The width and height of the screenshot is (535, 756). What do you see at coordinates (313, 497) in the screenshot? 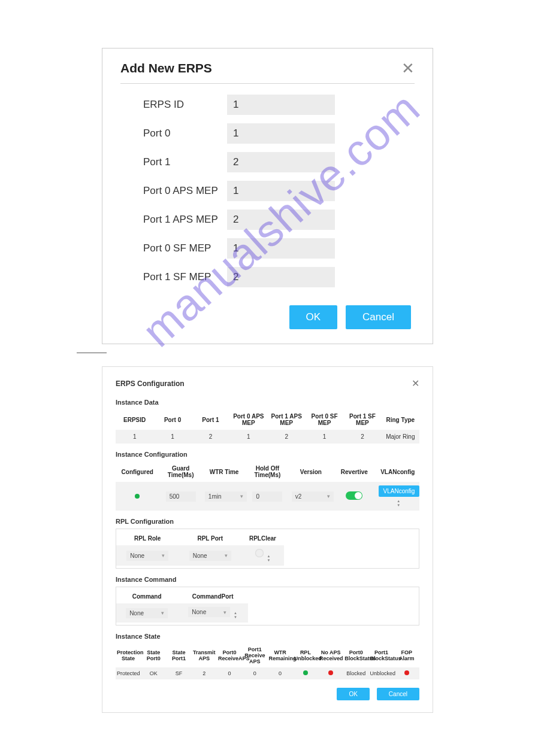
I see `version-select: v2▾` at bounding box center [313, 497].